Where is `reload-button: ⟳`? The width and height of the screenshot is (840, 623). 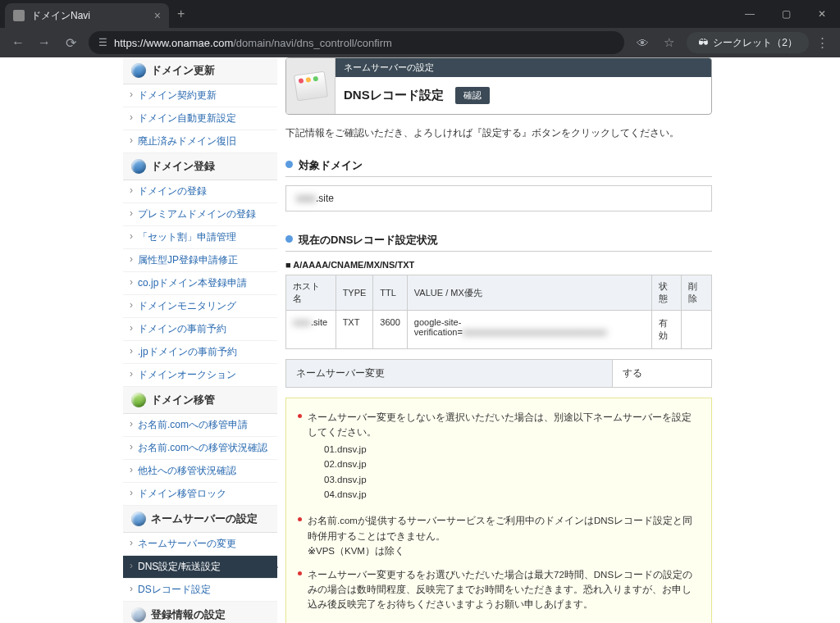 reload-button: ⟳ is located at coordinates (71, 43).